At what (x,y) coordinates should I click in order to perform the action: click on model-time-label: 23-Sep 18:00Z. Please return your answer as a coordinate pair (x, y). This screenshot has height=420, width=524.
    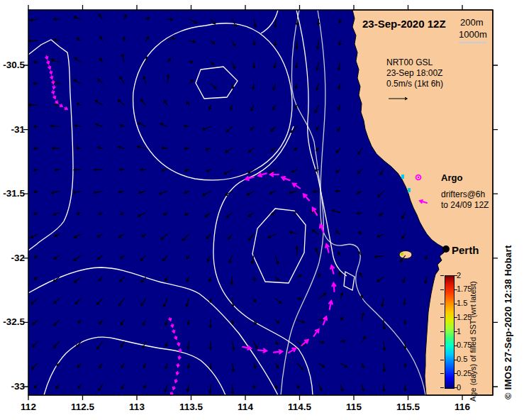
    Looking at the image, I should click on (415, 74).